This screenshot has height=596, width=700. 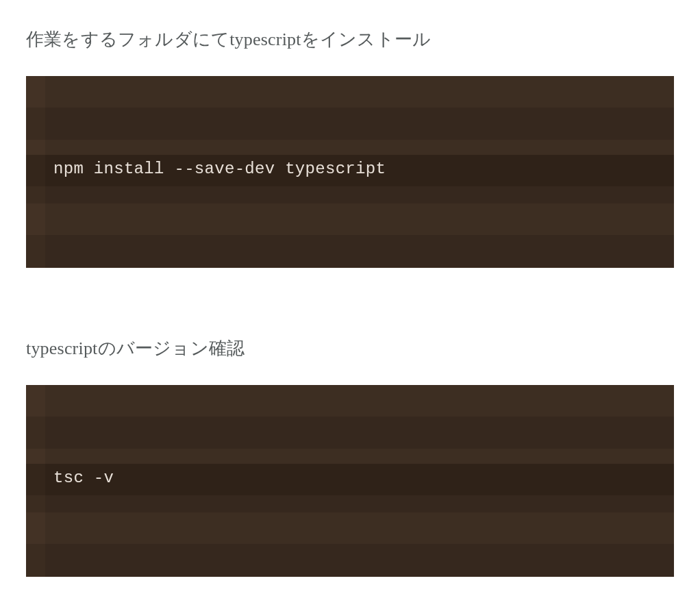 I want to click on code-content-version: tsc -v, so click(x=84, y=478).